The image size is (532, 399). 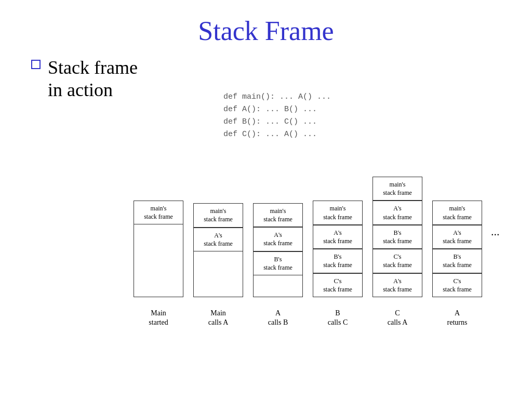 What do you see at coordinates (277, 116) in the screenshot?
I see `code-block: def main(): ... A() ... def A(): ... B()…` at bounding box center [277, 116].